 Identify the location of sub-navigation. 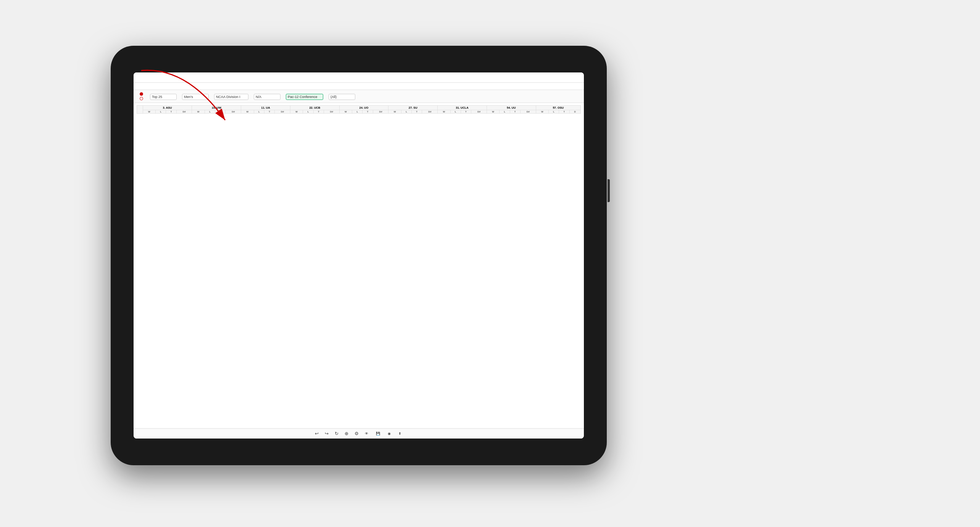
(359, 86).